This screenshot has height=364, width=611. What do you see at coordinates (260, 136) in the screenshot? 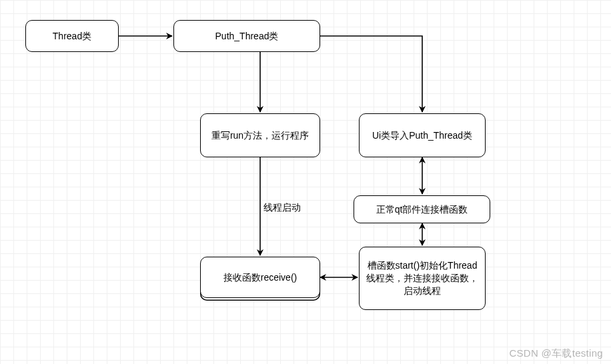
I see `node-override-run-label: 重写run方法，运行程序` at bounding box center [260, 136].